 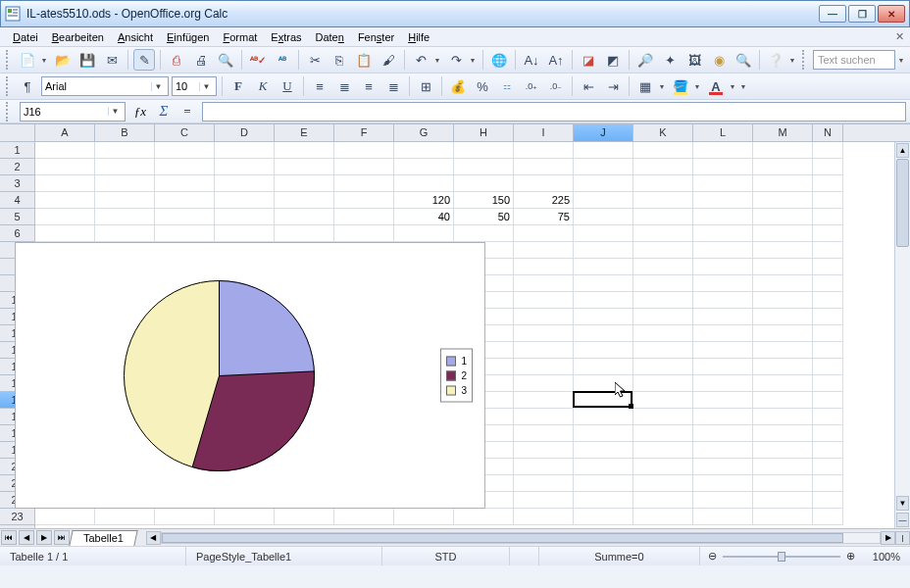 I want to click on equals-button: =, so click(x=187, y=112).